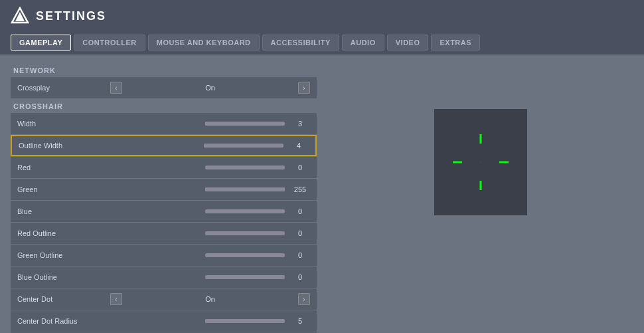  What do you see at coordinates (163, 88) in the screenshot?
I see `network-settings-list: Crossplay ‹ On ›` at bounding box center [163, 88].